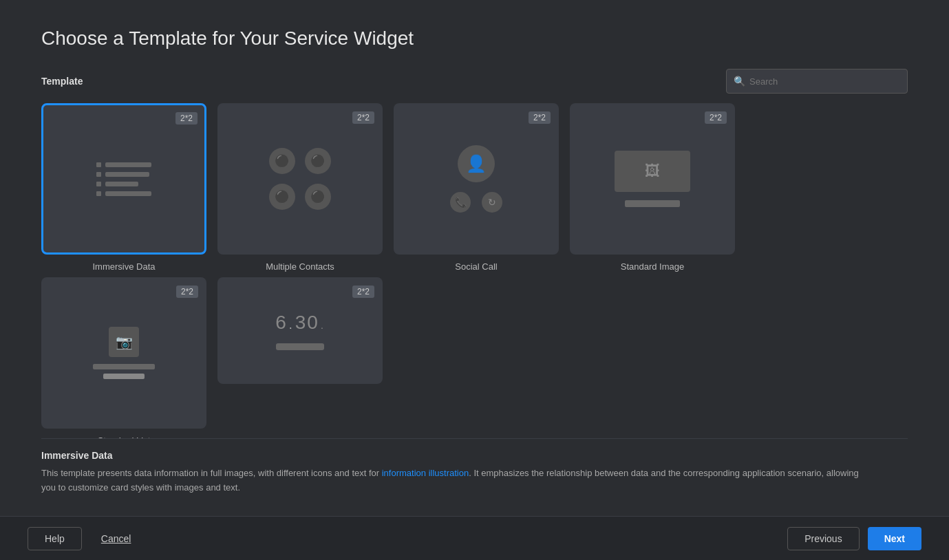 The height and width of the screenshot is (560, 949). Describe the element at coordinates (824, 81) in the screenshot. I see `search-input` at that location.